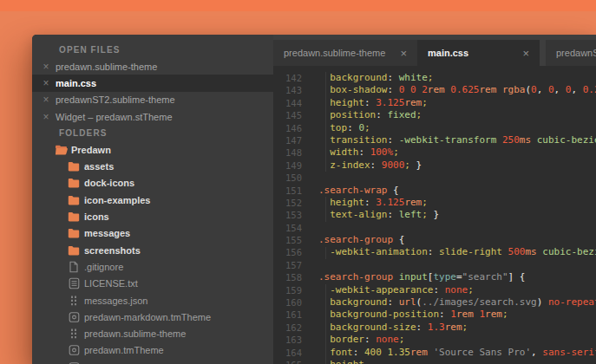  Describe the element at coordinates (370, 166) in the screenshot. I see `code-text: z-index: 9000; }` at that location.